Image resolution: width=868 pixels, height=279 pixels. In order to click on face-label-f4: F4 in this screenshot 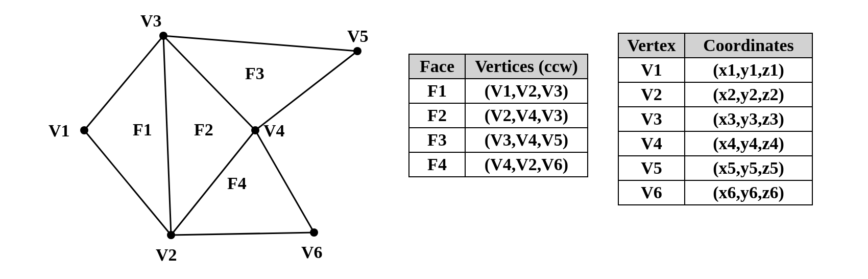, I will do `click(237, 183)`.